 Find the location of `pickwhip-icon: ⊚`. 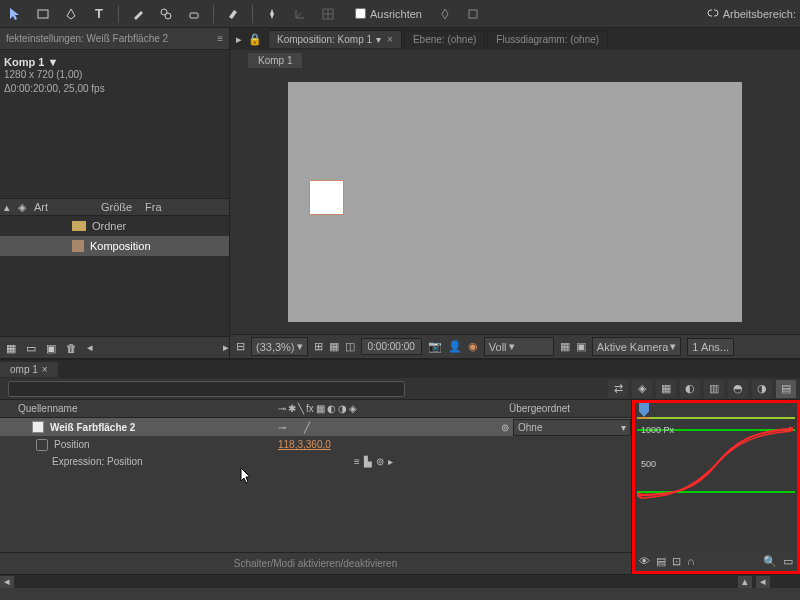

pickwhip-icon: ⊚ is located at coordinates (505, 428).